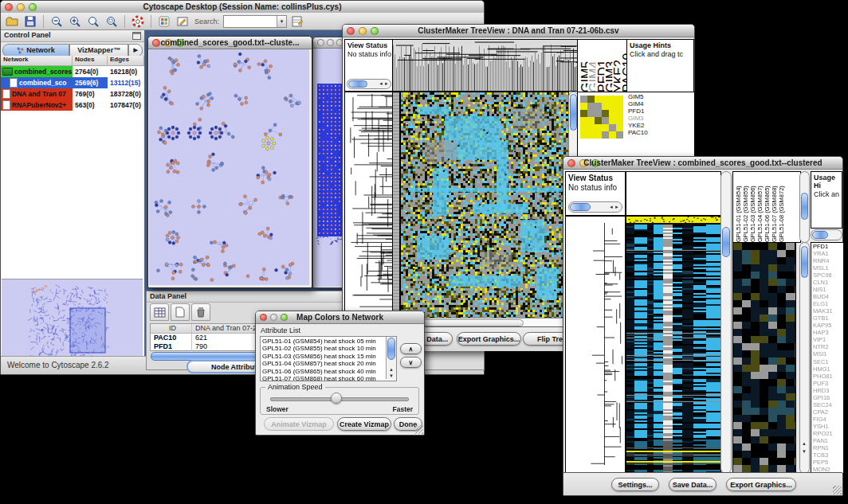 The image size is (848, 504). What do you see at coordinates (137, 36) in the screenshot?
I see `float-panel-icon` at bounding box center [137, 36].